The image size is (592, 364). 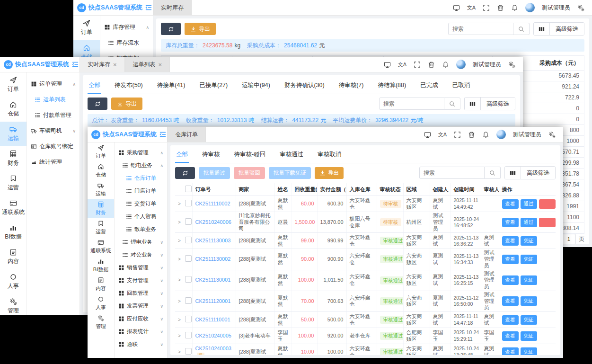 What do you see at coordinates (13, 232) in the screenshot?
I see `rail-item-bi-data: BI数据` at bounding box center [13, 232].